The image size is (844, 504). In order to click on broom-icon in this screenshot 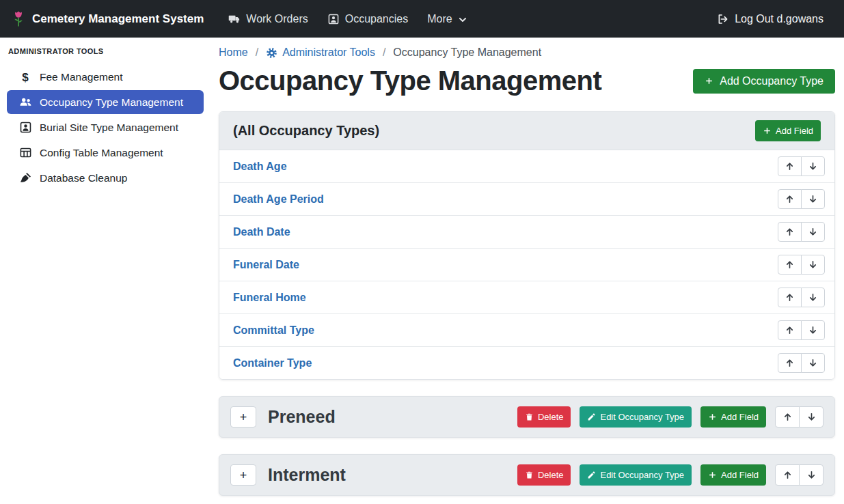, I will do `click(25, 178)`.